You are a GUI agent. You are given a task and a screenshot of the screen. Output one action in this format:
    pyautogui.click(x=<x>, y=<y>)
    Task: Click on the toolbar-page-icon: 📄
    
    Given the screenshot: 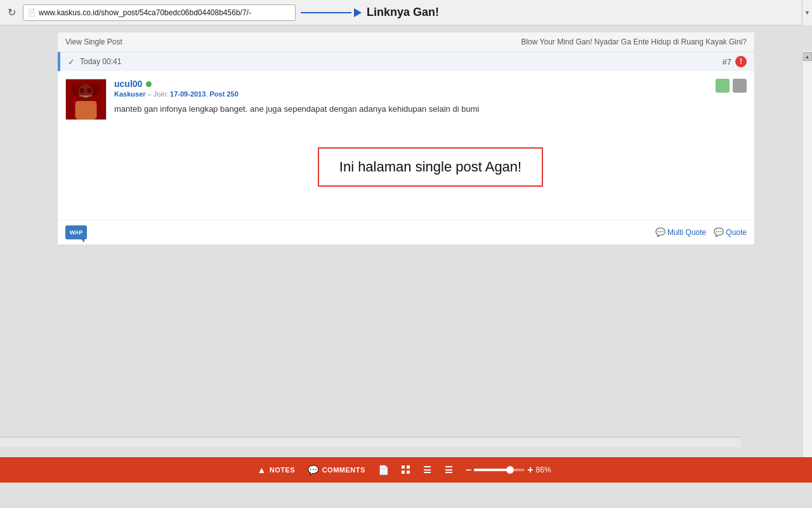 What is the action you would take?
    pyautogui.click(x=384, y=470)
    